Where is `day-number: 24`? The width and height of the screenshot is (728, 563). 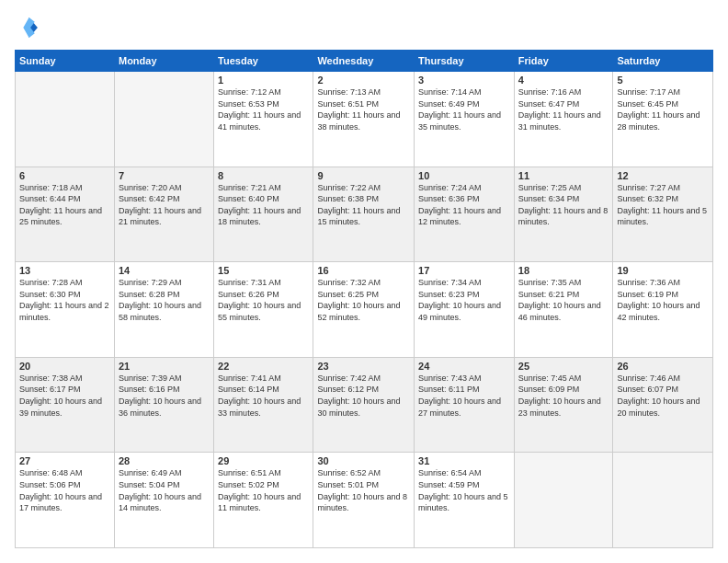
day-number: 24 is located at coordinates (464, 366).